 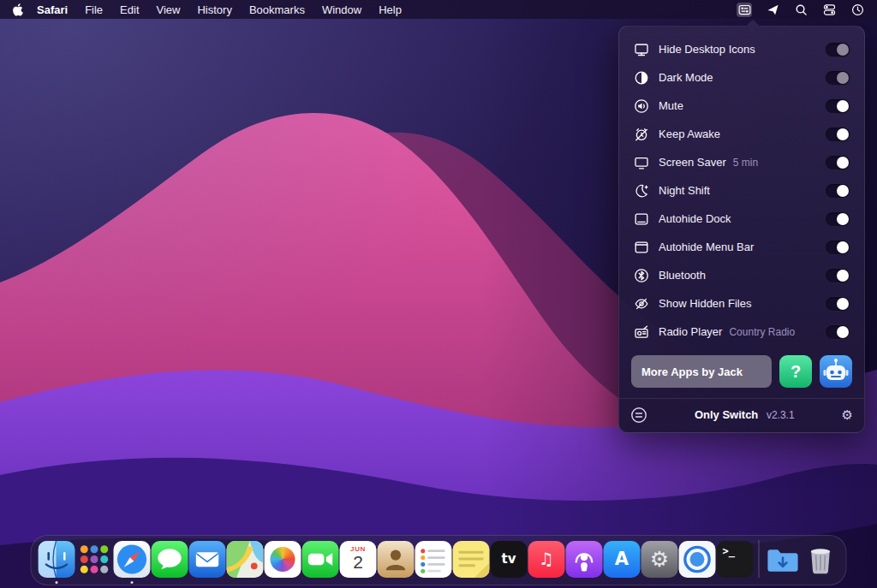 I want to click on dock-icon-podcasts, so click(x=584, y=560).